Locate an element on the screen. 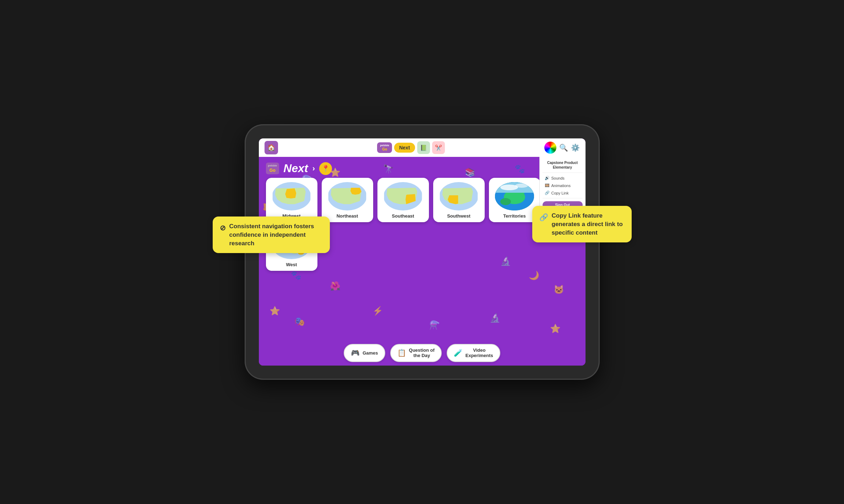  sounds-label: Sounds is located at coordinates (558, 178).